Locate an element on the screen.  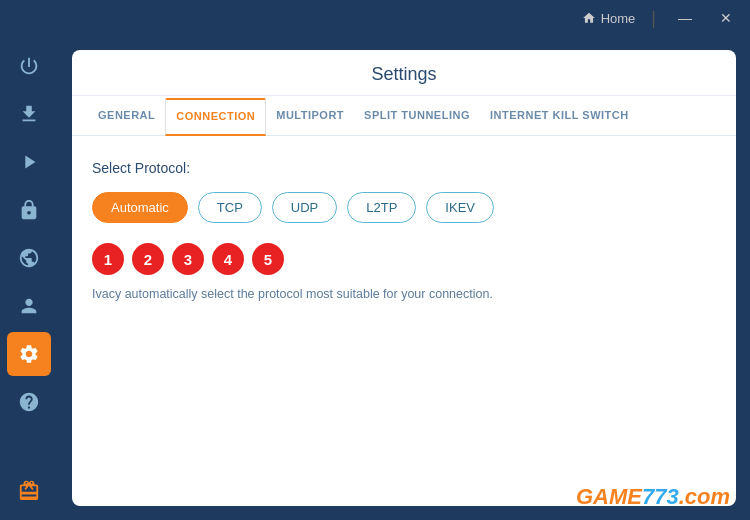
tab-split-tunneling: SPLIT TUNNELING is located at coordinates (417, 116).